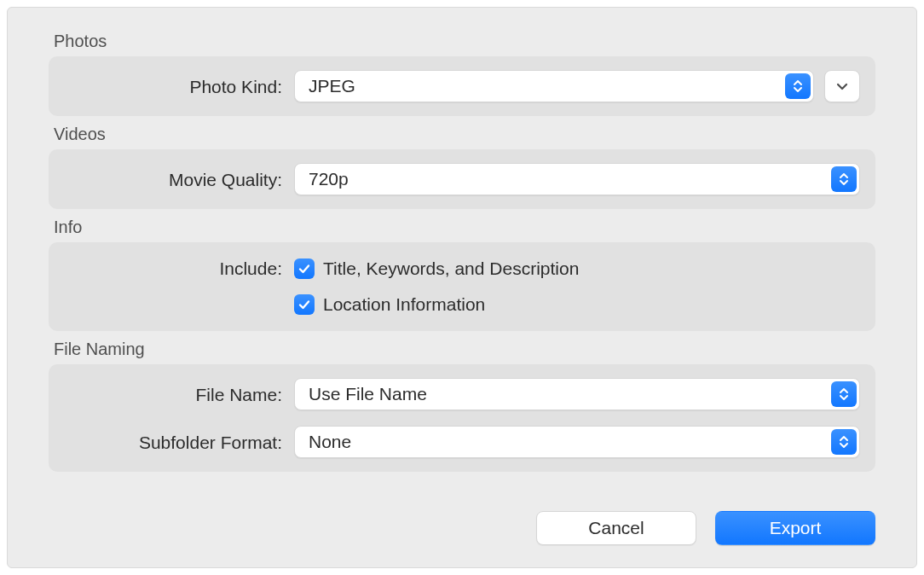 The height and width of the screenshot is (575, 924). I want to click on photo-kind-label: Photo Kind:, so click(179, 87).